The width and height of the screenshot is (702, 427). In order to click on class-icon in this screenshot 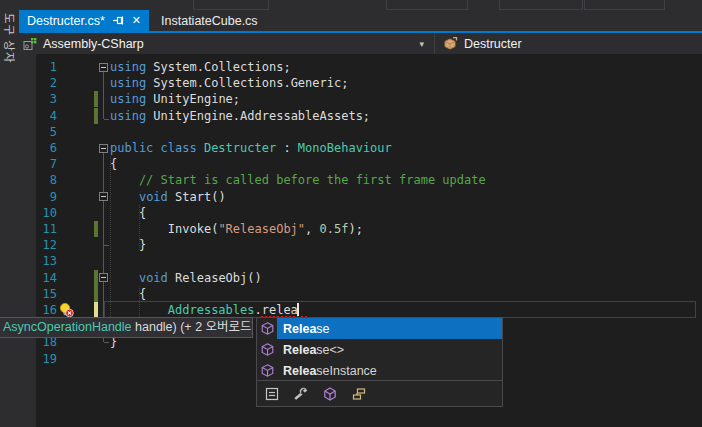, I will do `click(450, 44)`.